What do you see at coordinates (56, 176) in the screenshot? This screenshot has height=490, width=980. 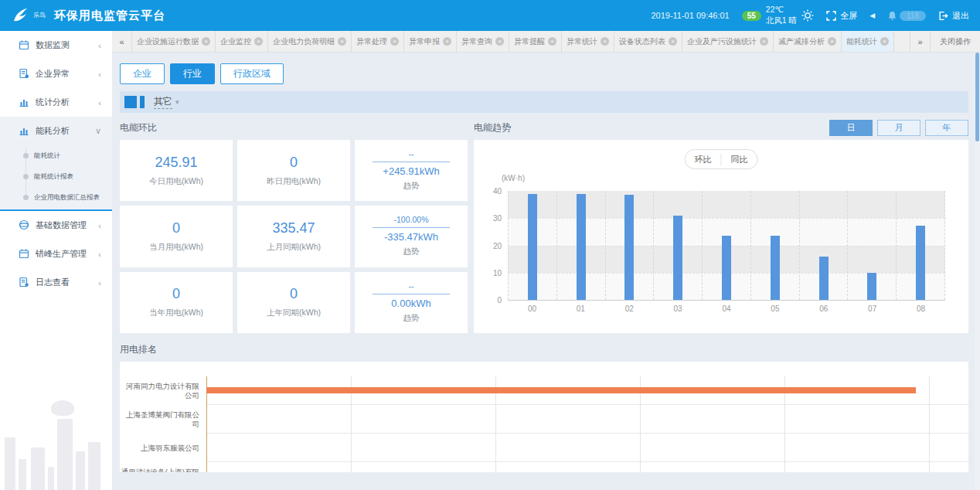 I see `sidebar-subitem-energy-stats-report: 能耗统计报表` at bounding box center [56, 176].